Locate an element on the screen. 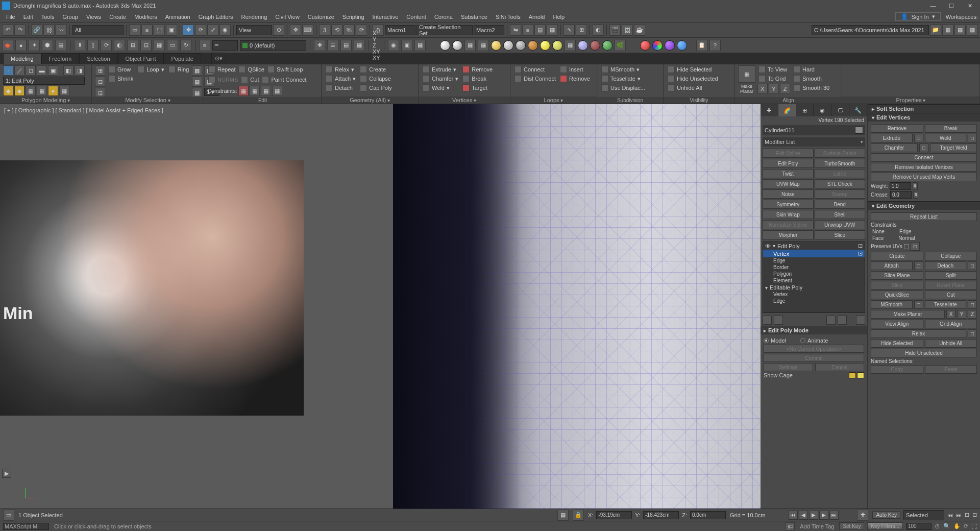  show-end-result-button is located at coordinates (778, 320).